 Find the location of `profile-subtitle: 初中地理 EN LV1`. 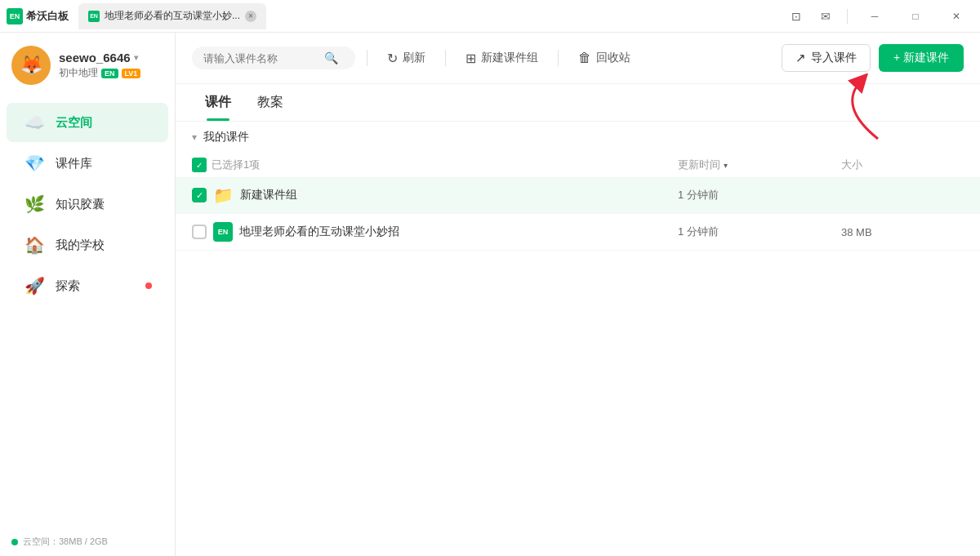

profile-subtitle: 初中地理 EN LV1 is located at coordinates (100, 73).